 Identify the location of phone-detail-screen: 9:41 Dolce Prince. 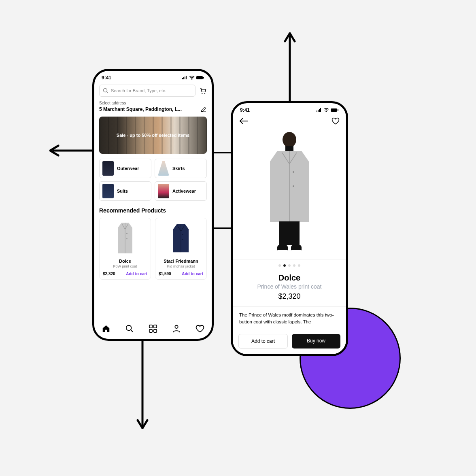
(289, 229).